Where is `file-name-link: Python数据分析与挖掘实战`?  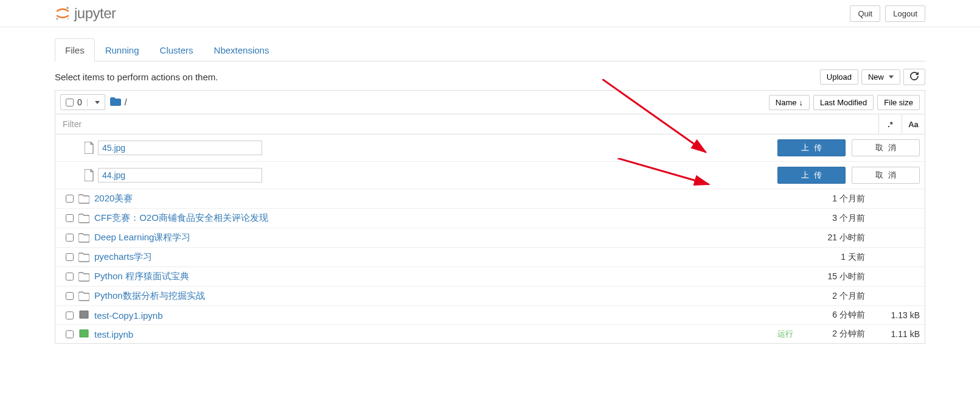 file-name-link: Python数据分析与挖掘实战 is located at coordinates (150, 296).